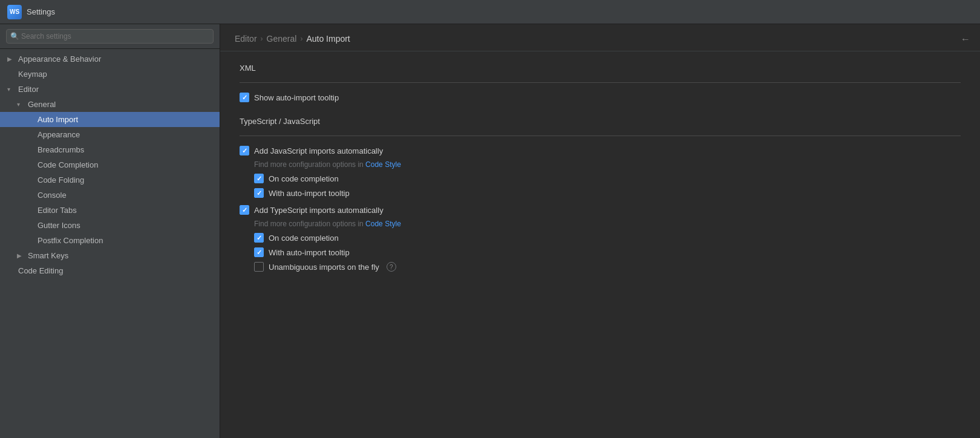 This screenshot has width=980, height=438. Describe the element at coordinates (262, 39) in the screenshot. I see `breadcrumb-sep-1: ›` at that location.